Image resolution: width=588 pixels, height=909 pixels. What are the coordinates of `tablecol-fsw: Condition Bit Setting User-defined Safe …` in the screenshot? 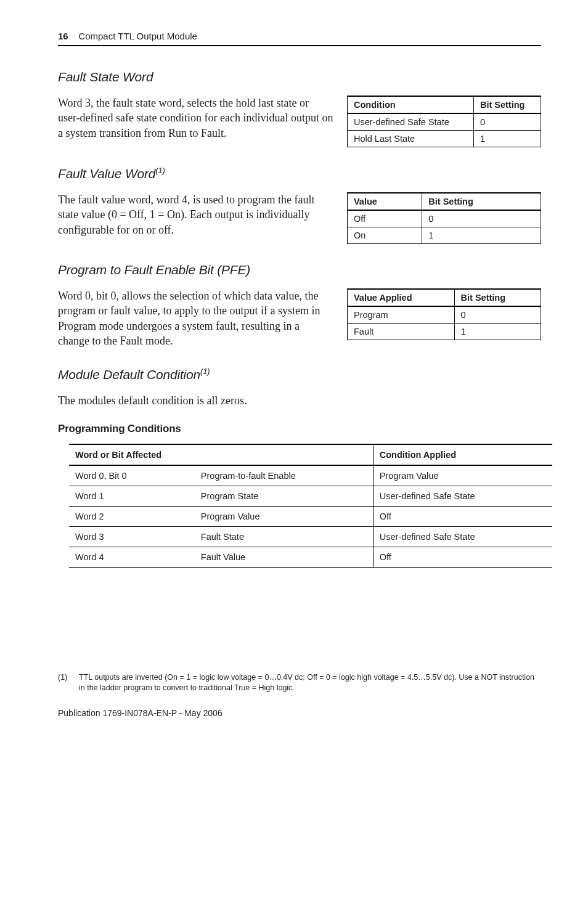 It's located at (444, 121).